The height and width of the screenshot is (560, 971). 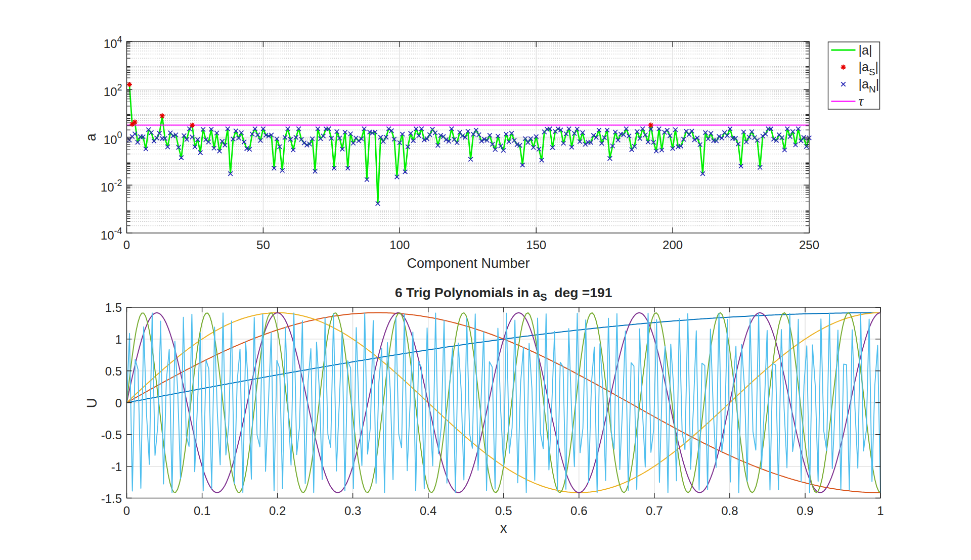 I want to click on svg-text: 150, so click(x=536, y=245).